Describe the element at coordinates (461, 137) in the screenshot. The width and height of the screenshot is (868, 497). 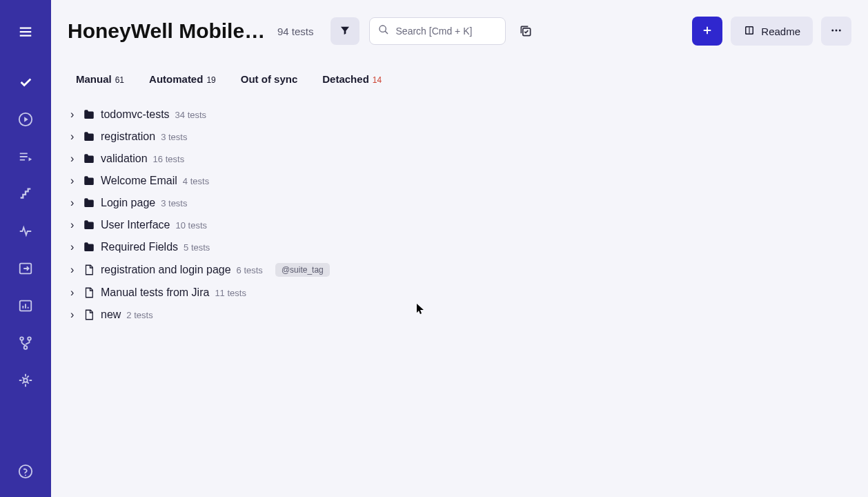
I see `tree-row: ›registration3 tests` at that location.